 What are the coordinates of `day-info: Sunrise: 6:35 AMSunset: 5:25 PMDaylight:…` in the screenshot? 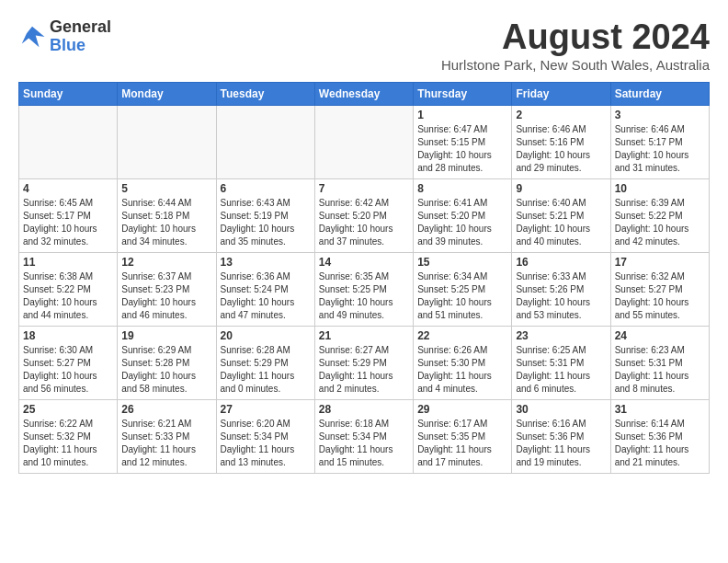 It's located at (364, 296).